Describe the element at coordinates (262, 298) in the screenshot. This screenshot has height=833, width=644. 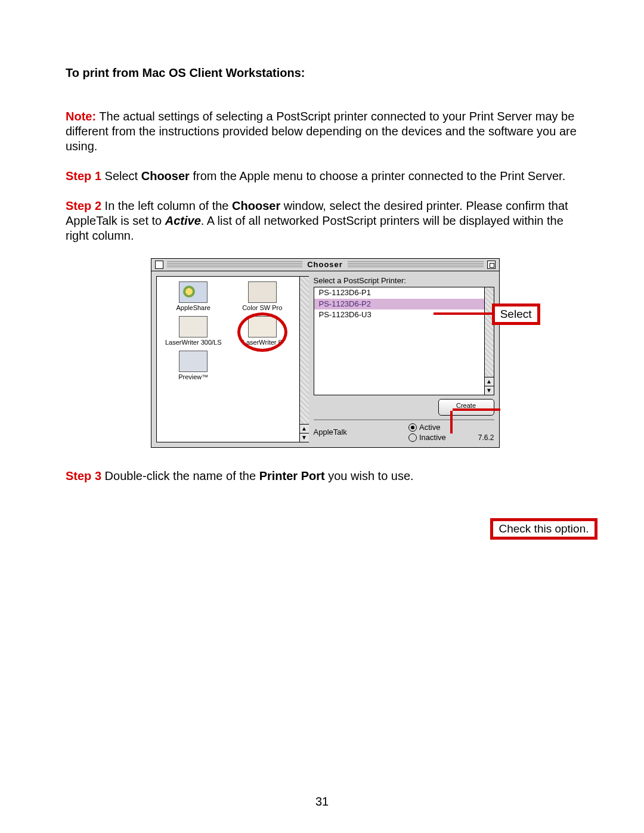
I see `driver-color-sw-pro: Color SW Pro` at that location.